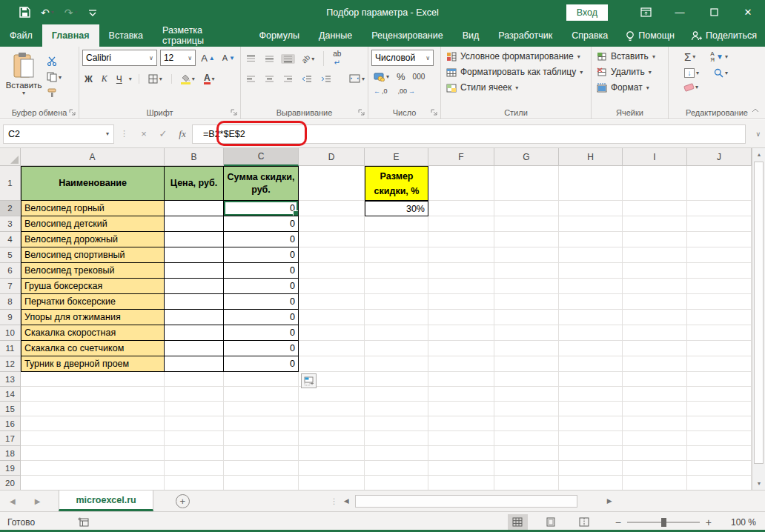  I want to click on cell-G13, so click(526, 379).